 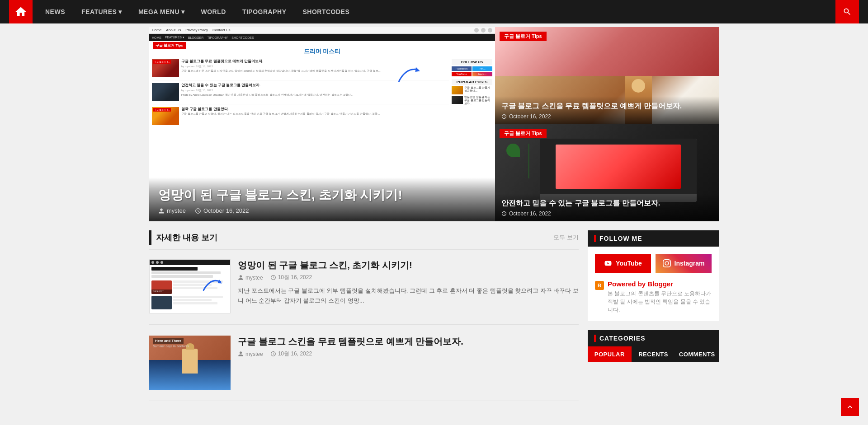 What do you see at coordinates (322, 37) in the screenshot?
I see `inner-blog-navbar: HOME FEATURES ▾ BLOGGER TIPOGRAPHY SHORT…` at bounding box center [322, 37].